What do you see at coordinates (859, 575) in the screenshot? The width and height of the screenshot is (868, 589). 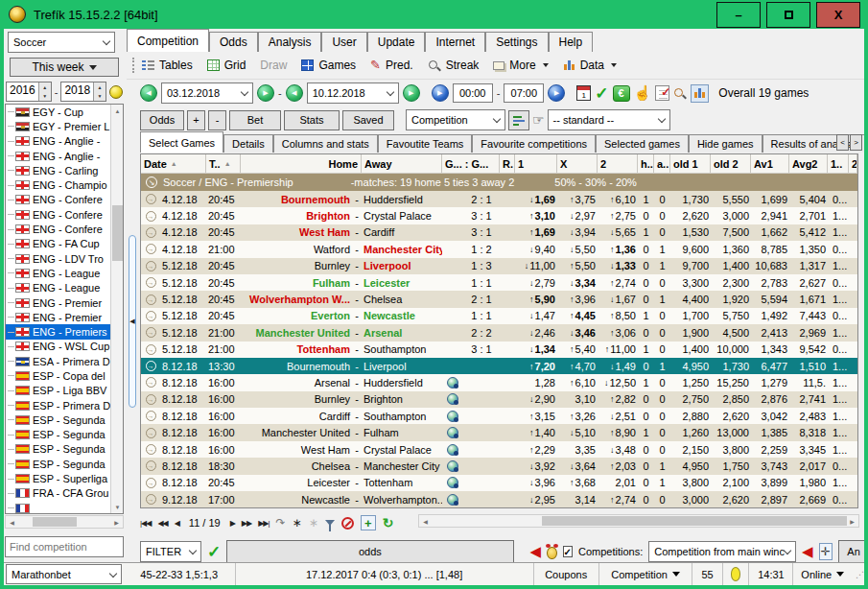 I see `resize-grip: ⋰` at bounding box center [859, 575].